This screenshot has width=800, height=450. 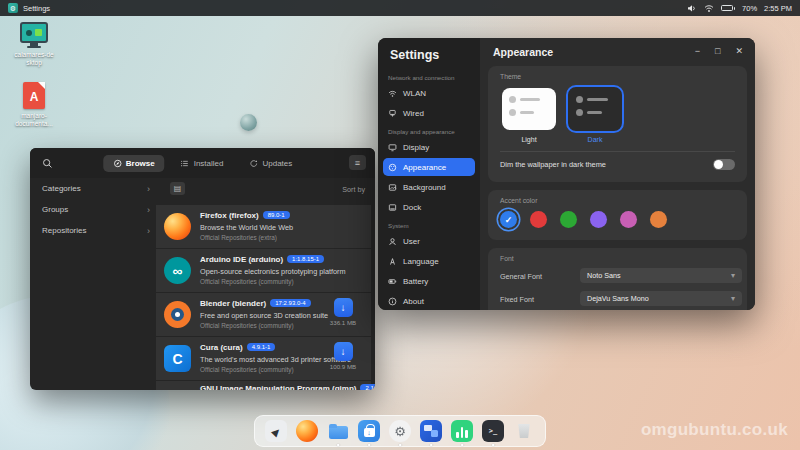 What do you see at coordinates (462, 431) in the screenshot?
I see `dock-item-system-monitor` at bounding box center [462, 431].